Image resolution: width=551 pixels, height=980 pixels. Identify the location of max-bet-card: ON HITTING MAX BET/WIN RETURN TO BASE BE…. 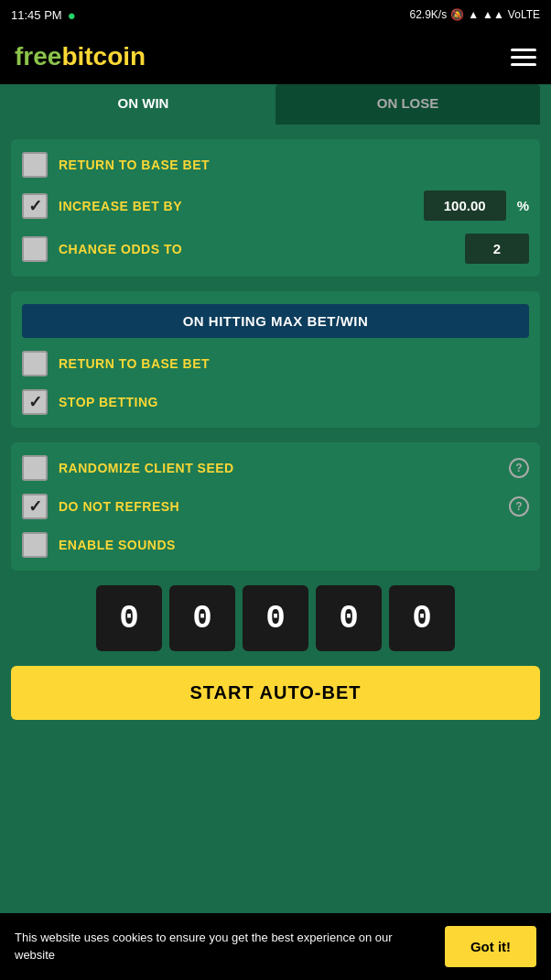
(276, 359).